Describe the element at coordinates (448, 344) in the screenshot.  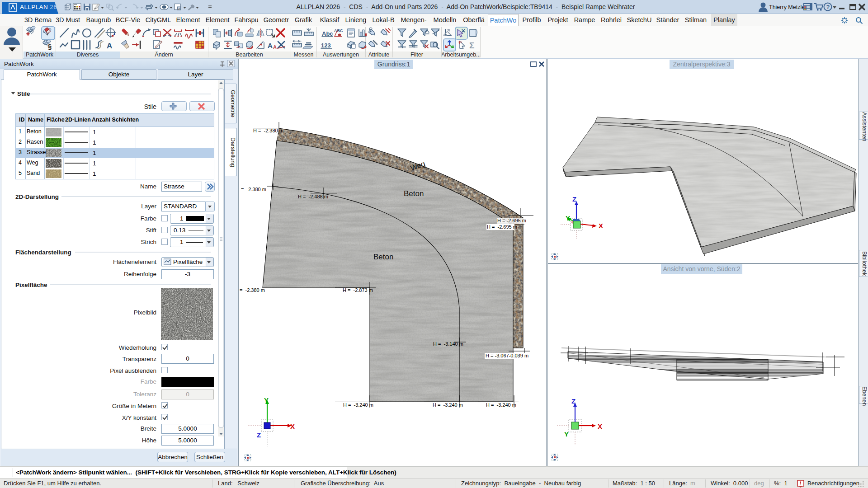
I see `svg-text: H = -3.140 m` at that location.